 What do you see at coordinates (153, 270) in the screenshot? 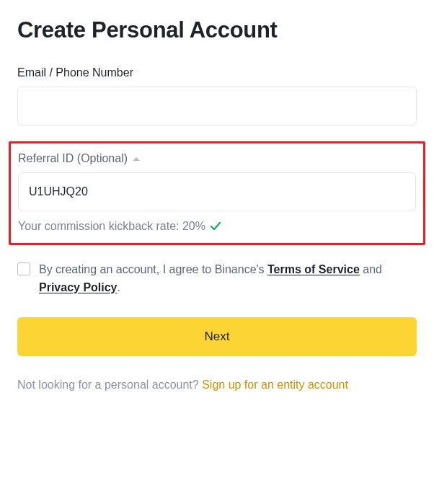
I see `consent-prefix: By creating an account, I agree to Binan…` at bounding box center [153, 270].